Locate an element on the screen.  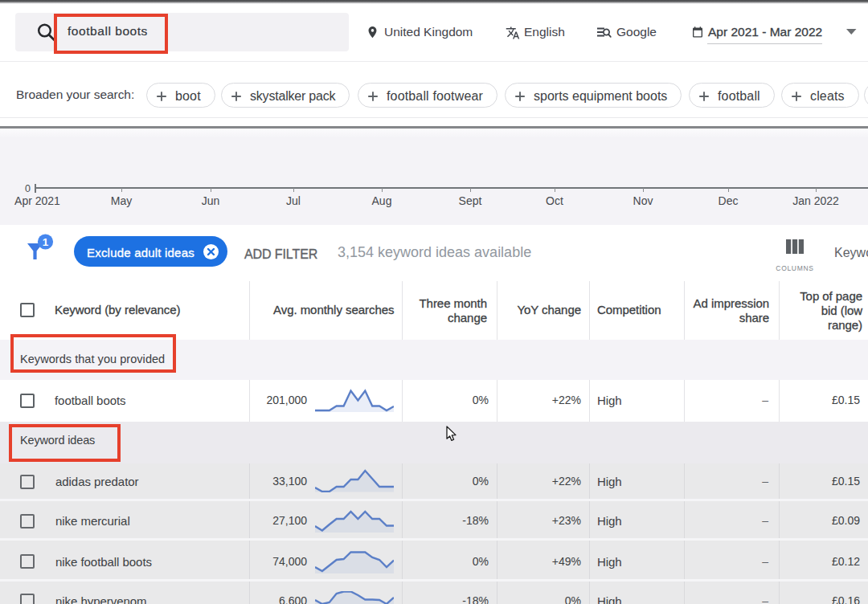
svg-text: 1 is located at coordinates (46, 243).